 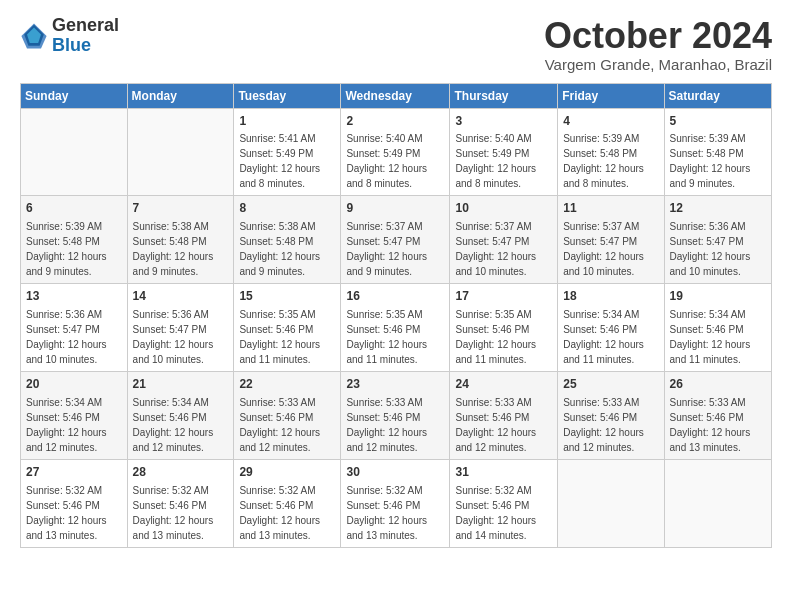 I want to click on calendar-header-row: Sunday Monday Tuesday Wednesday Thursday…, so click(x=396, y=96).